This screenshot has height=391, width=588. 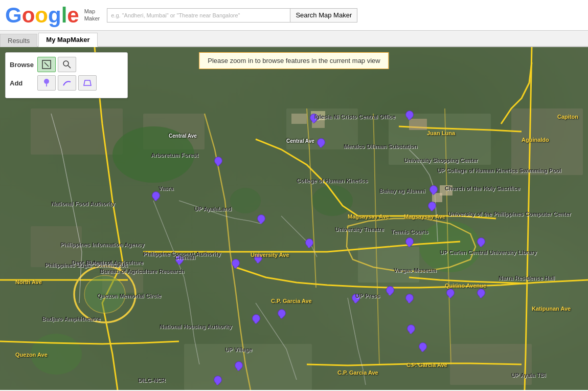 What do you see at coordinates (18, 40) in the screenshot?
I see `tab-results: Results` at bounding box center [18, 40].